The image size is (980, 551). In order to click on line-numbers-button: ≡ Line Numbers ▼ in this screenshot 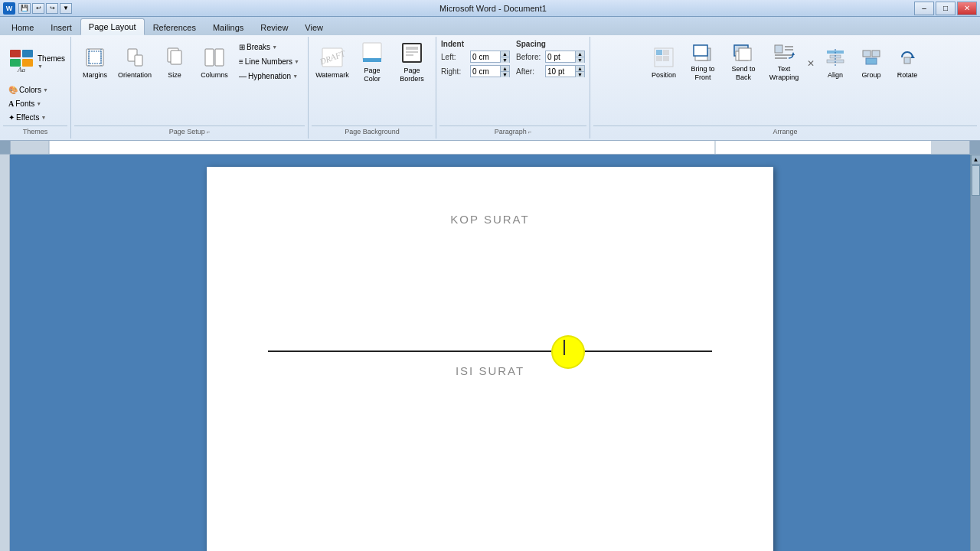, I will do `click(270, 61)`.